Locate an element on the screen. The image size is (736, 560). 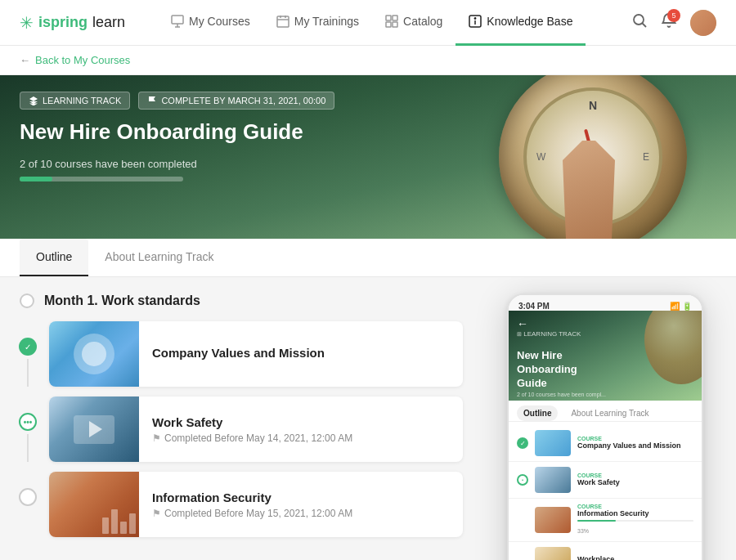
phone-course-label-3: Course is located at coordinates (635, 507).